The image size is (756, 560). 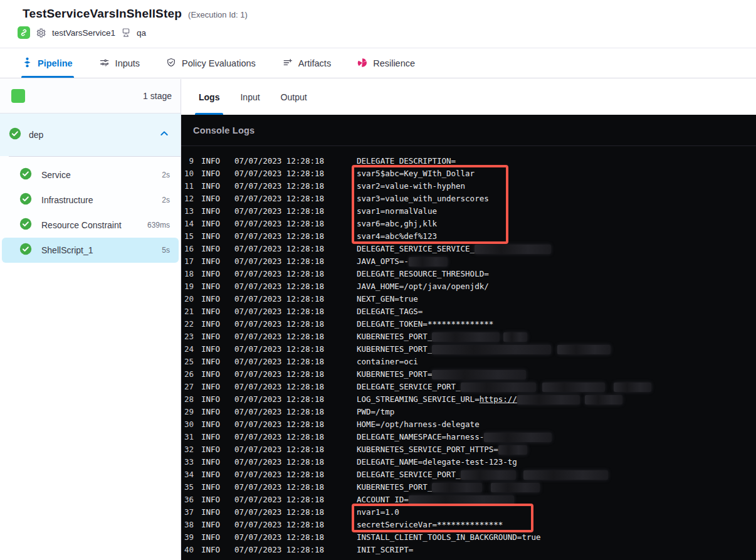 What do you see at coordinates (187, 287) in the screenshot?
I see `log-line-number: 19` at bounding box center [187, 287].